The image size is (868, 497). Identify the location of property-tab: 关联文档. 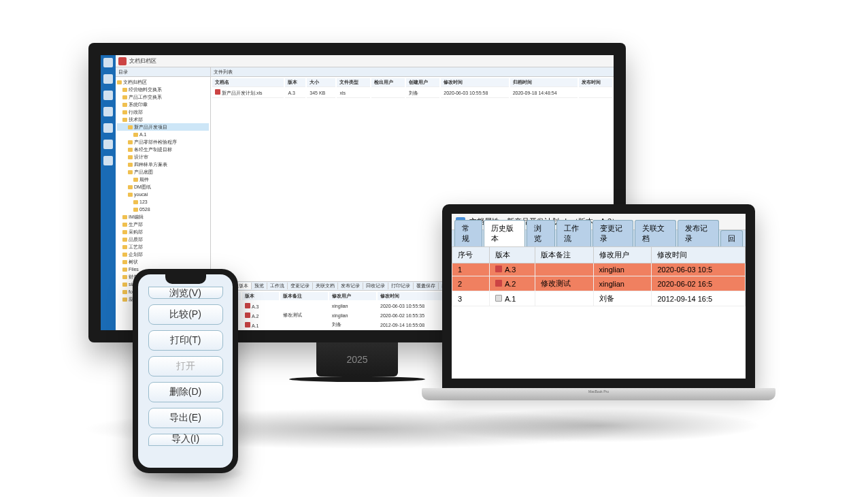
(656, 233).